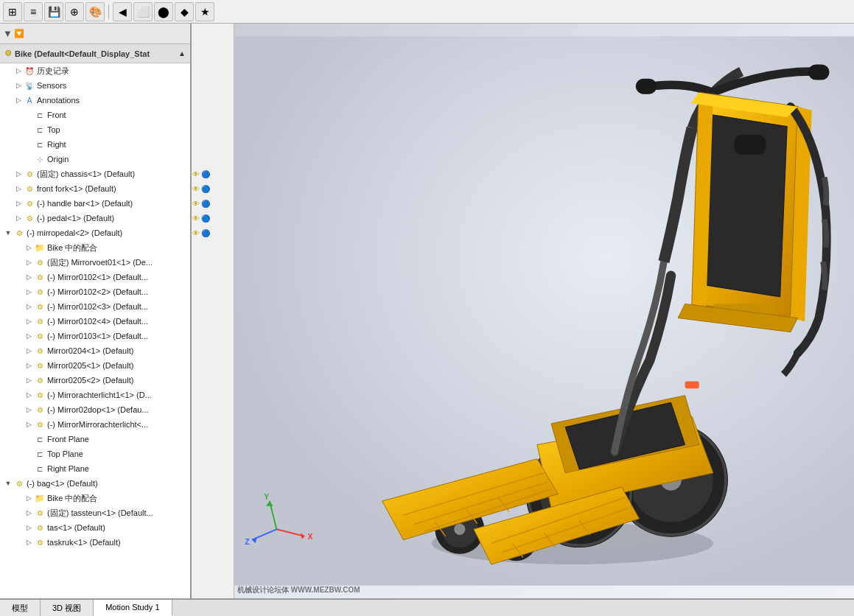 This screenshot has width=854, height=616. What do you see at coordinates (77, 189) in the screenshot?
I see `frontfork-label: front fork<1> (Default)` at bounding box center [77, 189].